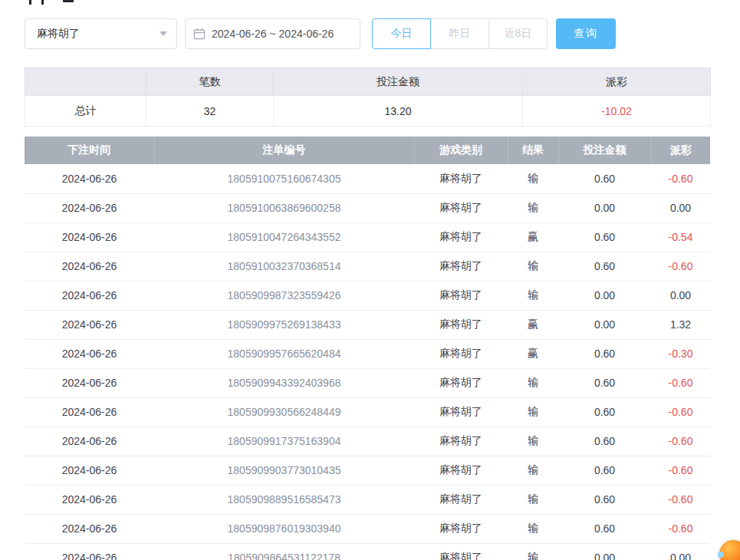 Image resolution: width=740 pixels, height=560 pixels. I want to click on table-row: 2024-06-261805910063869600258麻将胡了输0.000.…, so click(367, 208).